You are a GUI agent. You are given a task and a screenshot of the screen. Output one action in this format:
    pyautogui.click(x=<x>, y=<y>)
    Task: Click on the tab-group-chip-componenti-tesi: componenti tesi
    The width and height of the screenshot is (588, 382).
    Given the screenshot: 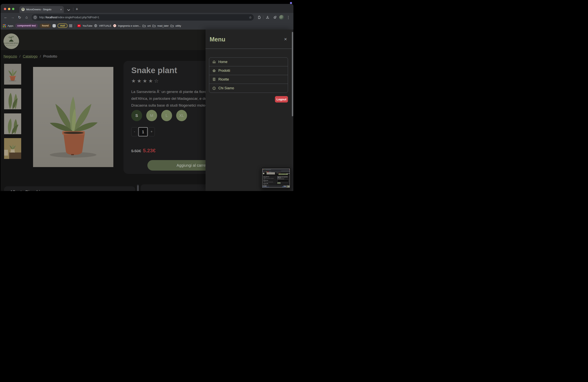 What is the action you would take?
    pyautogui.click(x=27, y=26)
    